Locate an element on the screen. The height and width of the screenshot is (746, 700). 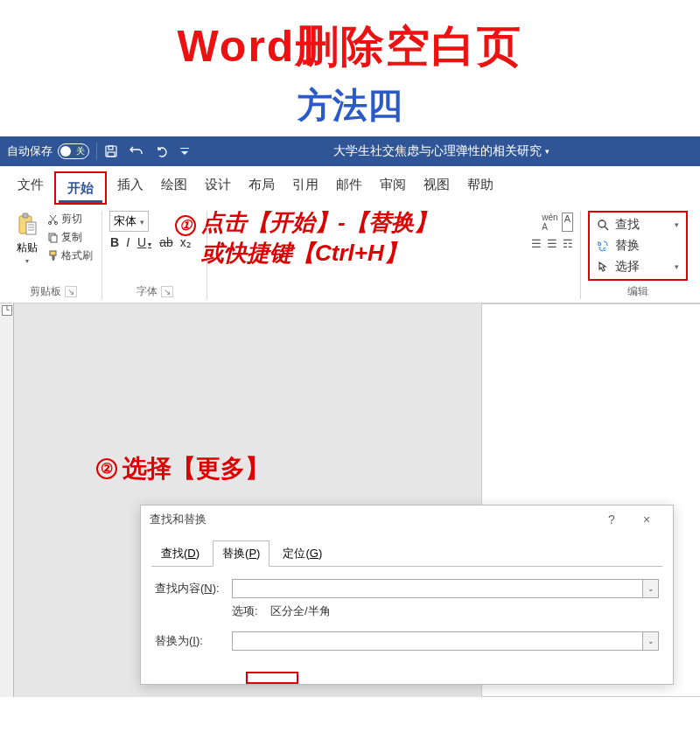
group-font-label: 字体↘ is located at coordinates (154, 290).